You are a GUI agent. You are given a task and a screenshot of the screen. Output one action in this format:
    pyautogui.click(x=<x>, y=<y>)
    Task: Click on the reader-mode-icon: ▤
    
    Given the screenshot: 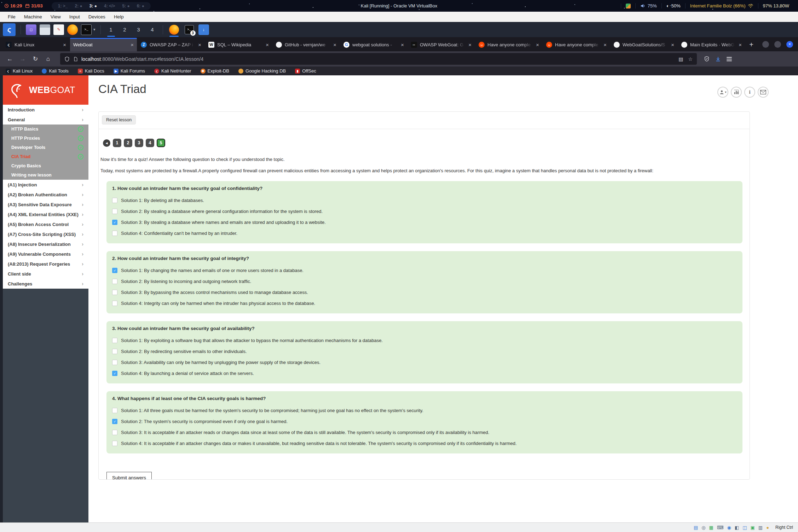 What is the action you would take?
    pyautogui.click(x=681, y=59)
    